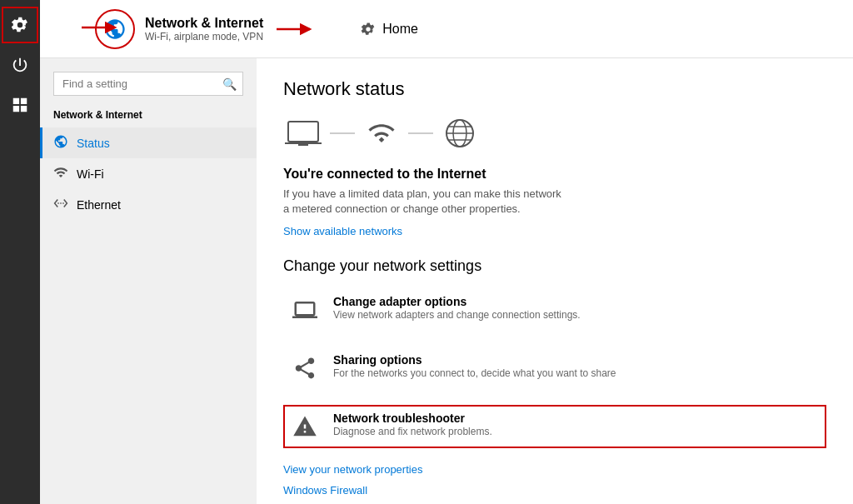  Describe the element at coordinates (61, 173) in the screenshot. I see `wifi-icon` at that location.